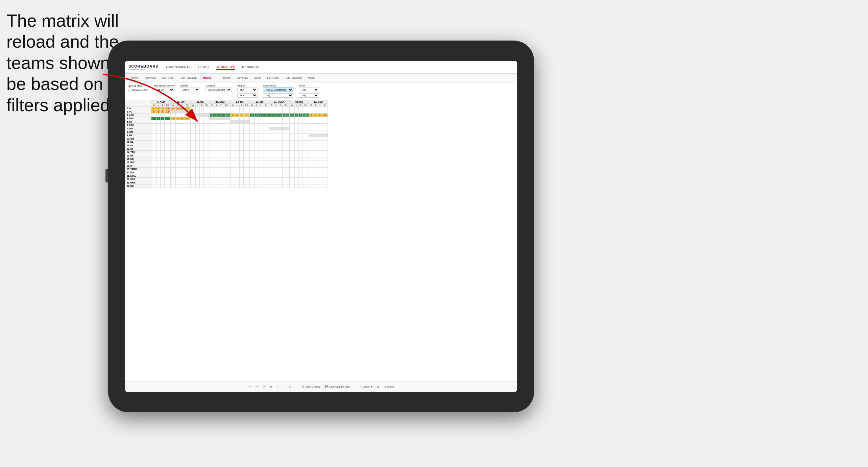  I want to click on team-sub-select: (All), so click(309, 95).